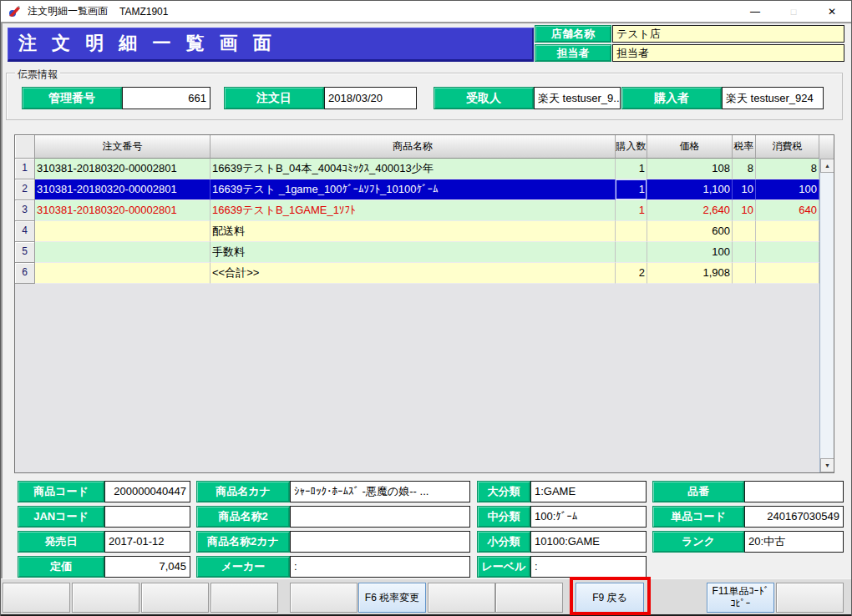  Describe the element at coordinates (690, 210) in the screenshot. I see `cell-price: 2,640` at that location.